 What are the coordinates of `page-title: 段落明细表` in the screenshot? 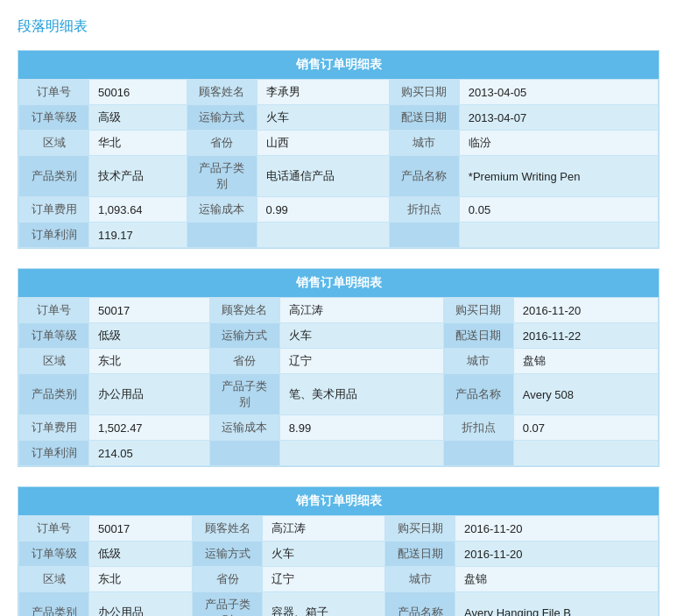 It's located at (338, 26).